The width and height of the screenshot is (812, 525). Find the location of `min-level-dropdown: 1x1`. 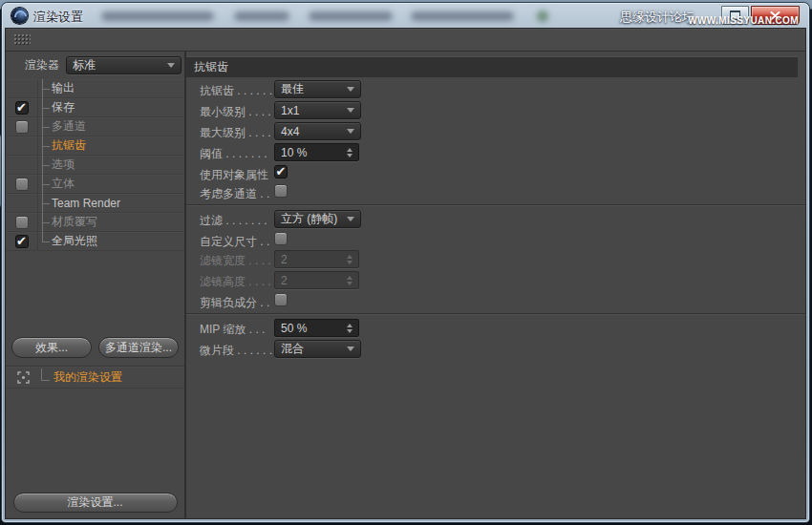

min-level-dropdown: 1x1 is located at coordinates (317, 111).